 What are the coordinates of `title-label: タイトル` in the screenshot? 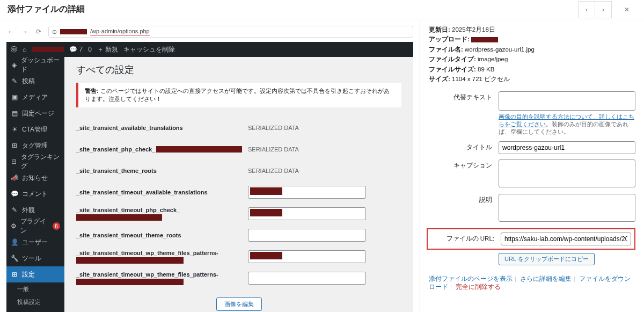 It's located at (464, 148).